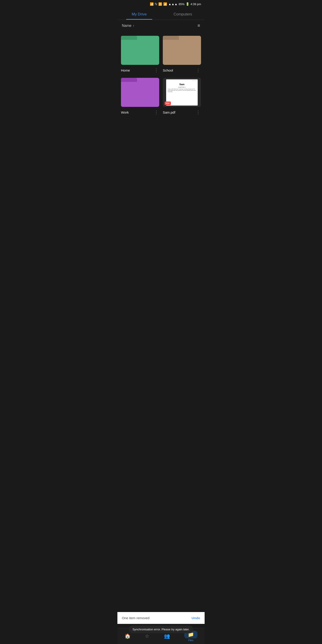 This screenshot has height=644, width=322. I want to click on list-item: Home ⋮, so click(140, 54).